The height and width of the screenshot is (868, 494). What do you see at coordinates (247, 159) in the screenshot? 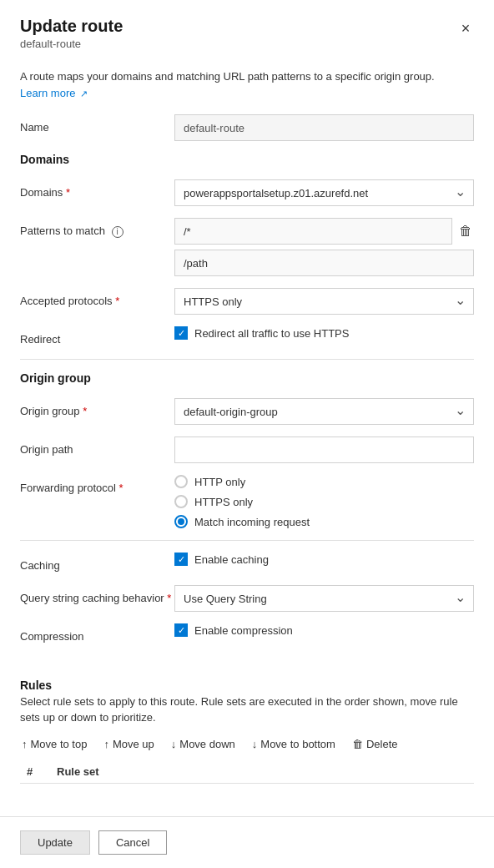
I see `domains-section: Domains` at bounding box center [247, 159].